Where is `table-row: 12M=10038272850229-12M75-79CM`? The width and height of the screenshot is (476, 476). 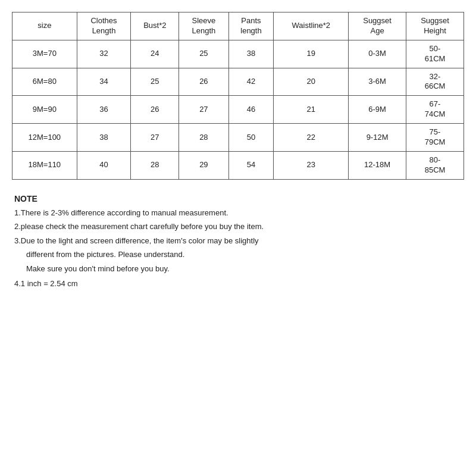 table-row: 12M=10038272850229-12M75-79CM is located at coordinates (238, 138).